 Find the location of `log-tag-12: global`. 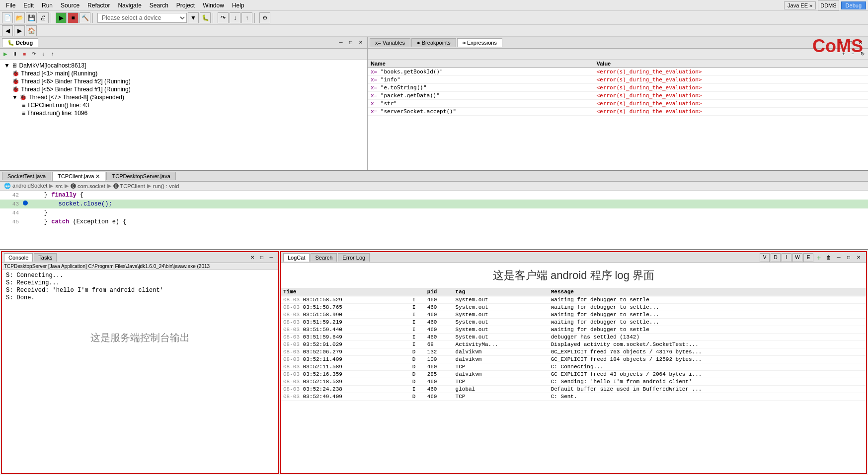

log-tag-12: global is located at coordinates (501, 389).